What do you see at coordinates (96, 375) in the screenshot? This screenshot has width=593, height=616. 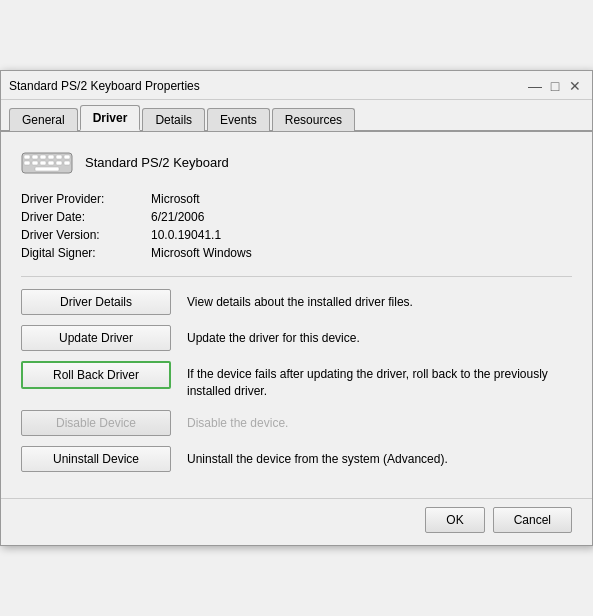 I see `roll-back-driver-button: Roll Back Driver` at bounding box center [96, 375].